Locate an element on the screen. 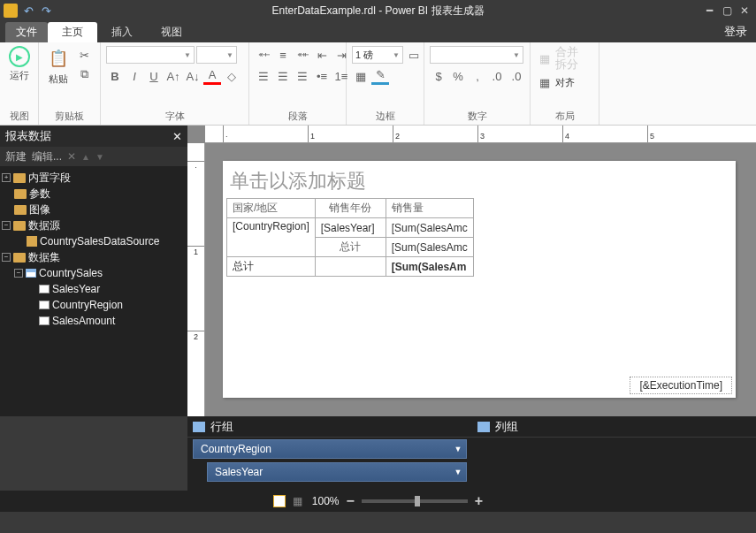 The height and width of the screenshot is (533, 756). panel-delete-icon: ✕ is located at coordinates (72, 156).